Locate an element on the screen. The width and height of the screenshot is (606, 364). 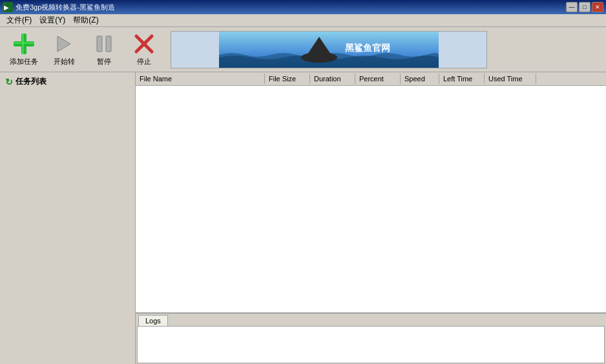
table-header: File Name File Size Duration Percent Spe… is located at coordinates (371, 79).